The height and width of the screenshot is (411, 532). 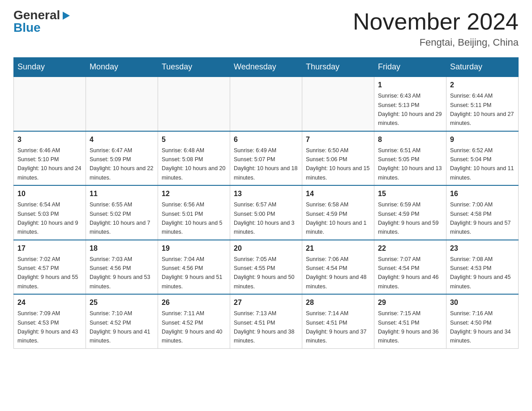 I want to click on day-info: Sunrise: 6:47 AMSunset: 5:09 PMDaylight:…, so click(x=121, y=164).